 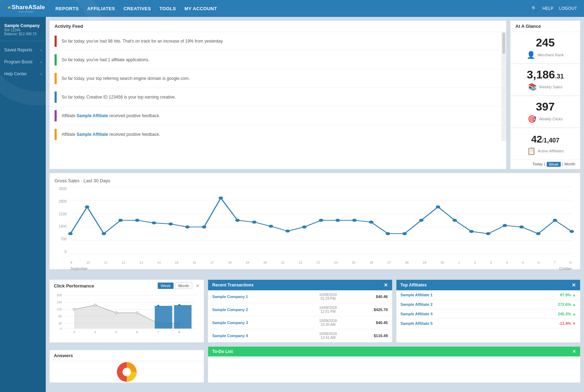 I want to click on tab-month: Month, so click(x=184, y=286).